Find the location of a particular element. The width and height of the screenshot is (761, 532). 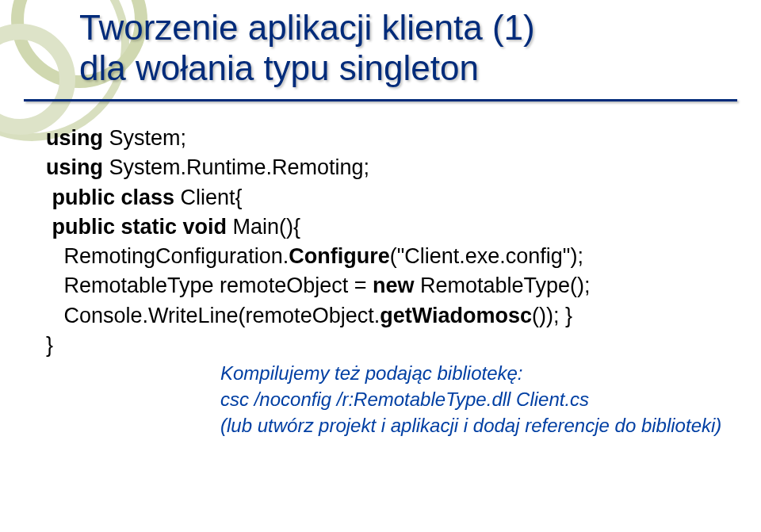

title-line-1: Tworzenie aplikacji klienta (1) is located at coordinates (308, 27).